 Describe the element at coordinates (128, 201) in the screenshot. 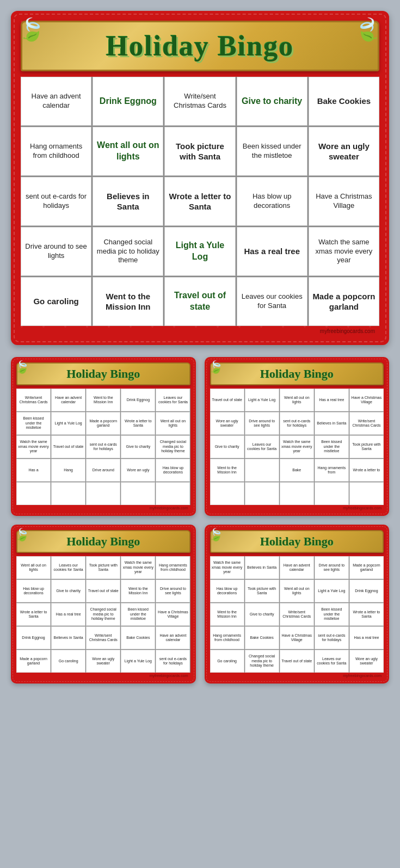

I see `bingo-cell-2-1: Believes in Santa` at that location.